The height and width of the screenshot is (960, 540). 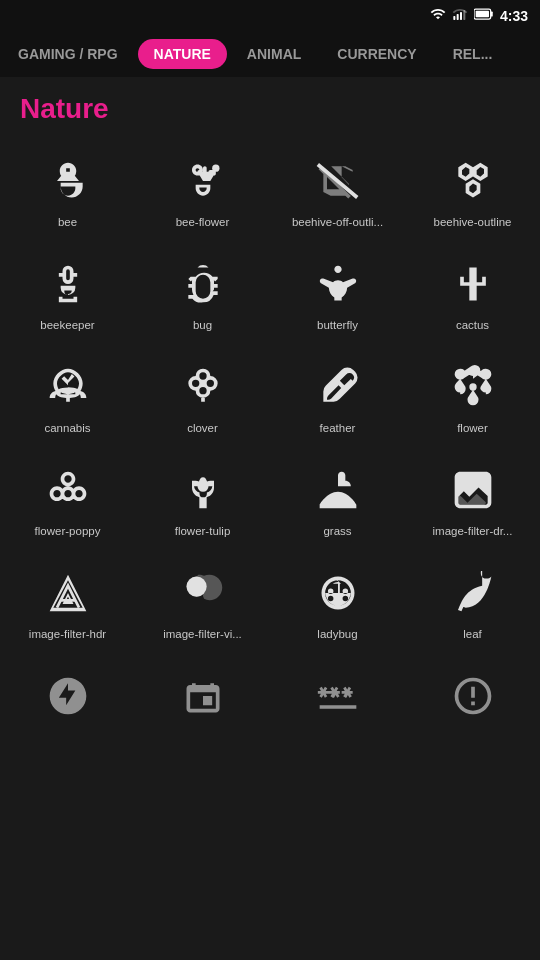 What do you see at coordinates (338, 490) in the screenshot?
I see `grass-icon` at bounding box center [338, 490].